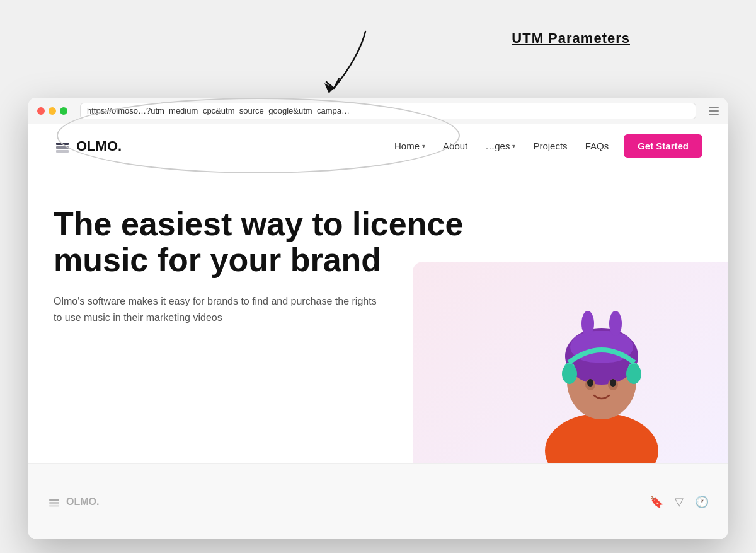 The image size is (756, 553). What do you see at coordinates (64, 111) in the screenshot?
I see `maximize-button` at bounding box center [64, 111].